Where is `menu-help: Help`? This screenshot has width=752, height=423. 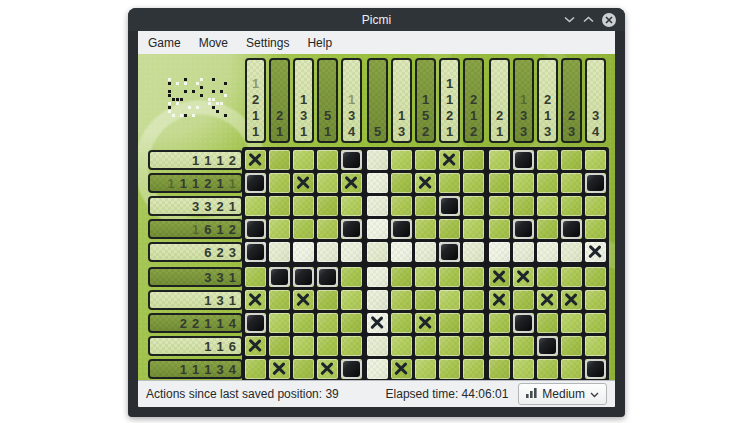 menu-help: Help is located at coordinates (320, 43).